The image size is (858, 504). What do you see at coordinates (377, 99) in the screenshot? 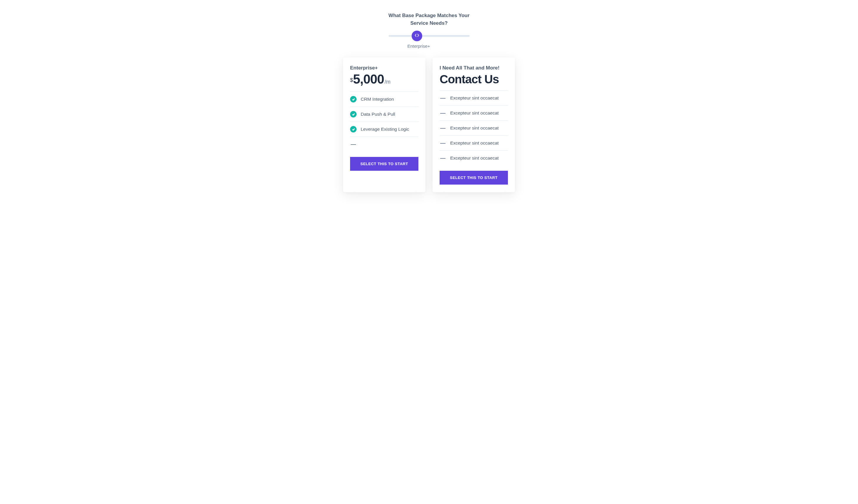
I see `feature-text: CRM Integration` at bounding box center [377, 99].